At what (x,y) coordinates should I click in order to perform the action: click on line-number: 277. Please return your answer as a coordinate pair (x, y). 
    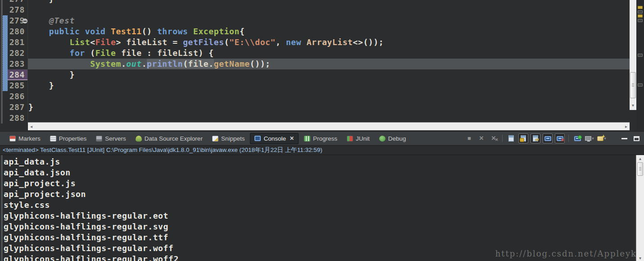
    Looking at the image, I should click on (18, 2).